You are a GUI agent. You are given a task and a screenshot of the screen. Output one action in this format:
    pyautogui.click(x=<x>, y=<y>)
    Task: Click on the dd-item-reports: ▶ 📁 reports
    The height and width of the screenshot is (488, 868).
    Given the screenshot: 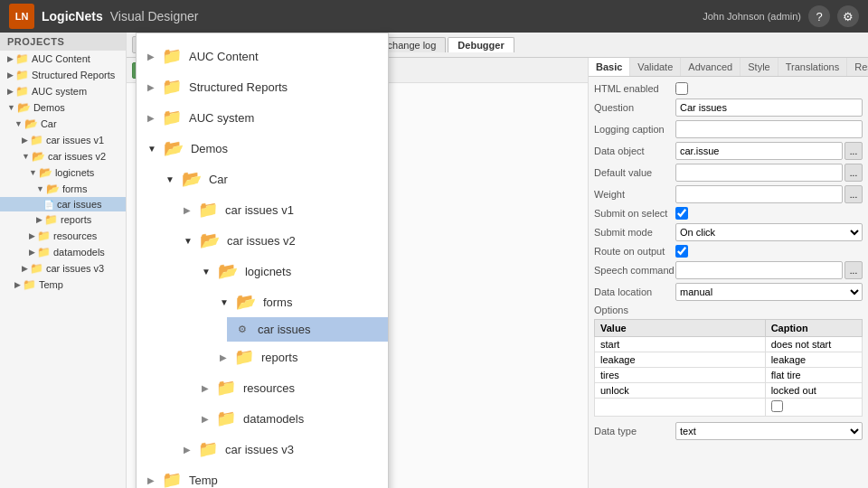 What is the action you would take?
    pyautogui.click(x=298, y=357)
    